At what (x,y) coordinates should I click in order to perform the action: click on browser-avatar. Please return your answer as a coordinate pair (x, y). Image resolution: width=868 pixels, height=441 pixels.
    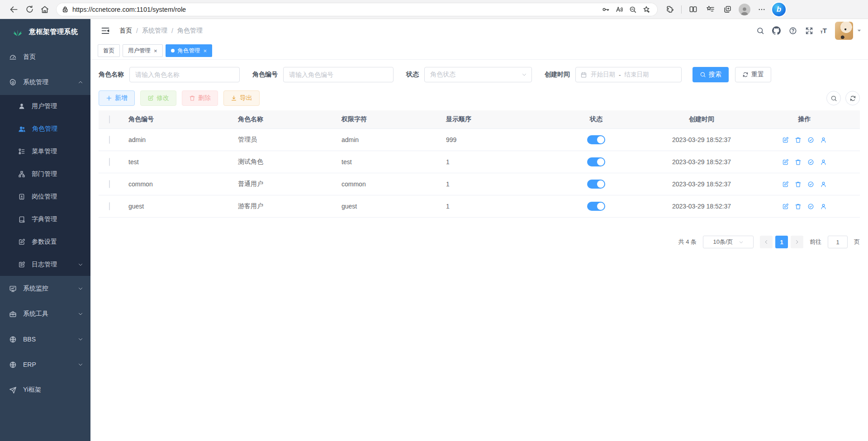
    Looking at the image, I should click on (745, 9).